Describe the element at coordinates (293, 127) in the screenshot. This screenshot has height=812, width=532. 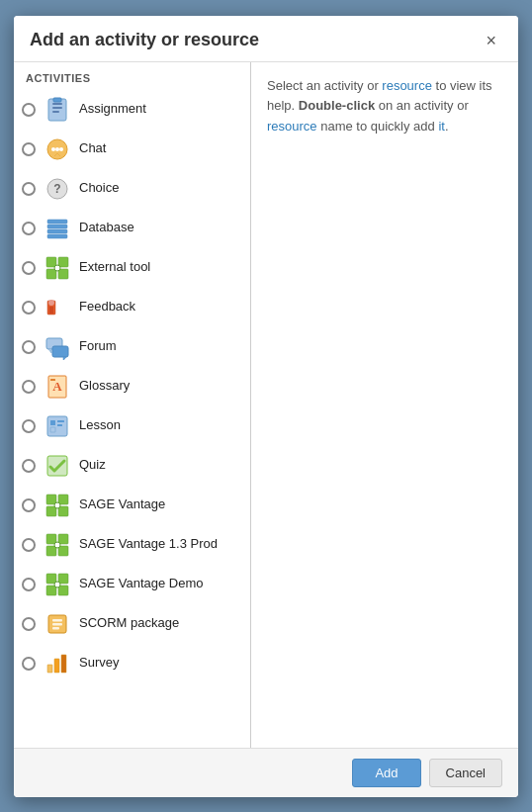
I see `resource-link-2: resource` at that location.